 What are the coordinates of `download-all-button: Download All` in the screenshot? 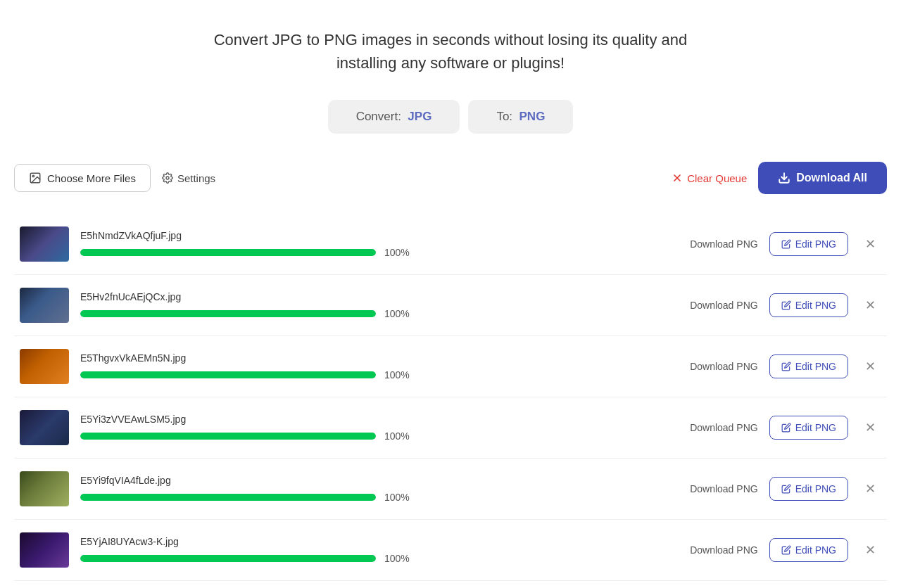 It's located at (822, 178).